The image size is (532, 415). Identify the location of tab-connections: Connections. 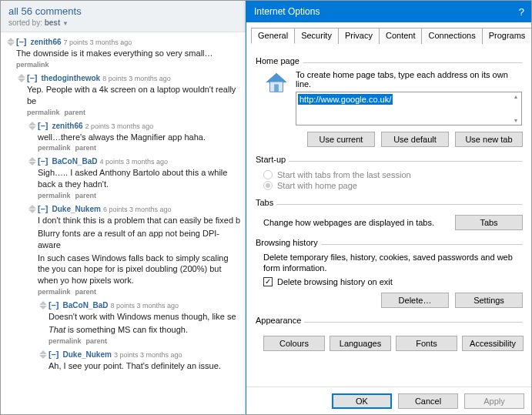
(451, 35).